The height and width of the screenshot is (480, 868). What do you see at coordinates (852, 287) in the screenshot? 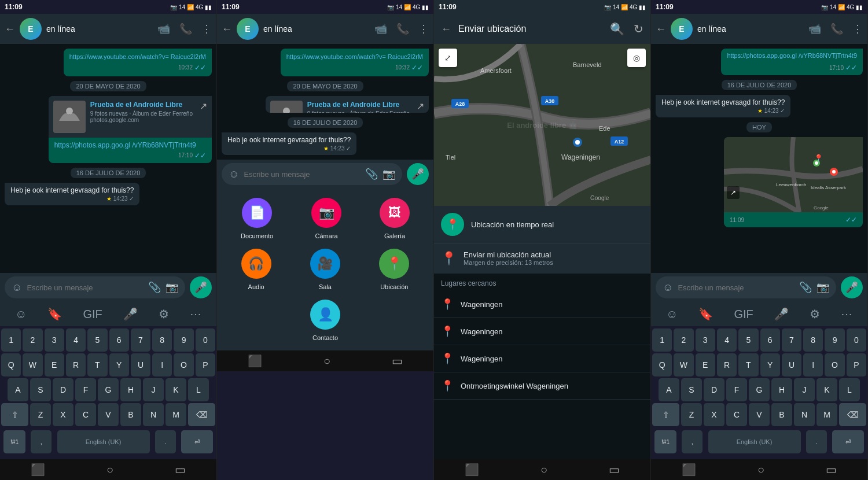
I see `mic-button-4: 🎤` at bounding box center [852, 287].